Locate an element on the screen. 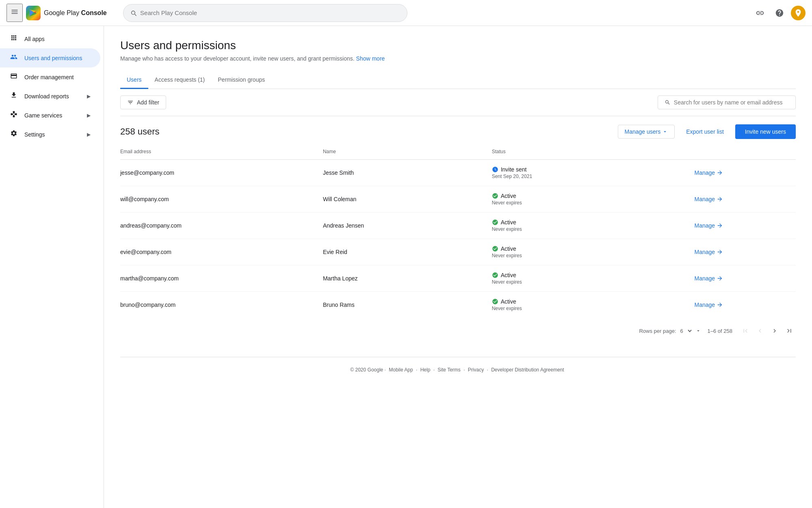 The width and height of the screenshot is (812, 508). cell-name: Evie Reid is located at coordinates (407, 252).